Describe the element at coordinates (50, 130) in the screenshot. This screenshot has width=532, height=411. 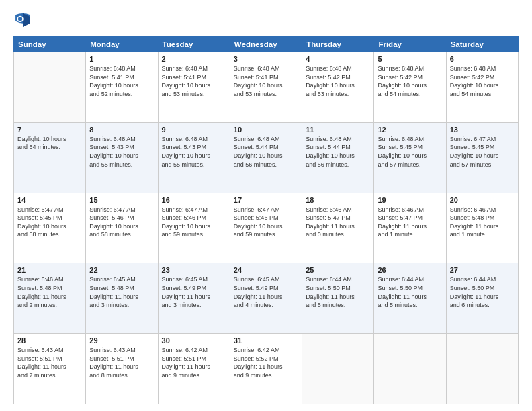
I see `day-number: 7` at that location.